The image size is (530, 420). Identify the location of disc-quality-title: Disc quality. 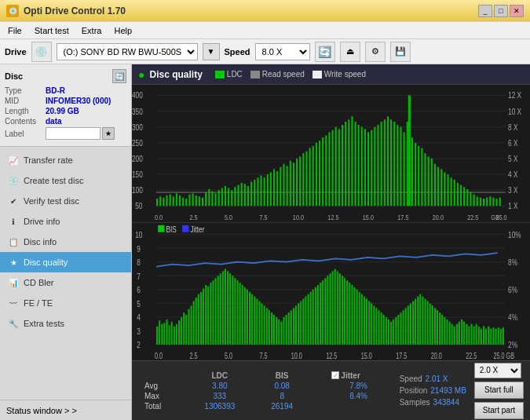
(176, 75).